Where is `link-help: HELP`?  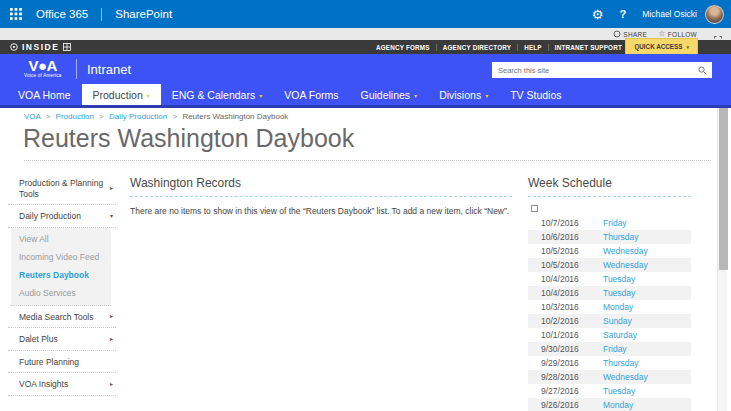
link-help: HELP is located at coordinates (532, 48).